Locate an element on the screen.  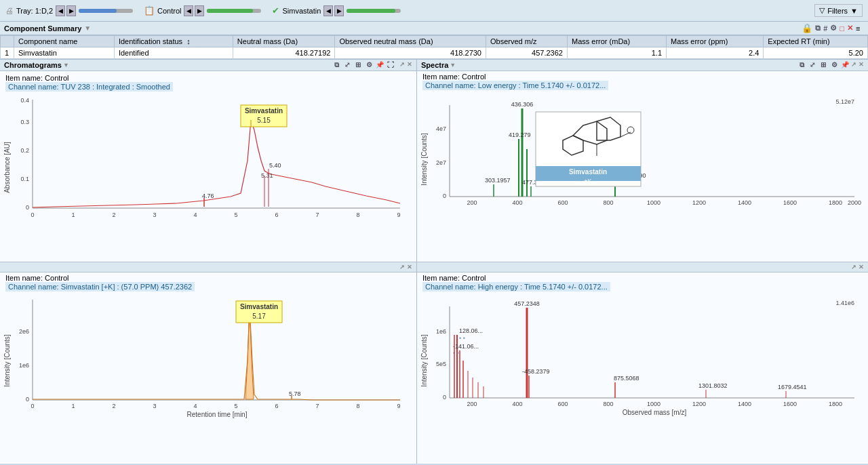
col-mass-error-mda: Mass error (mDa) is located at coordinates (616, 42).